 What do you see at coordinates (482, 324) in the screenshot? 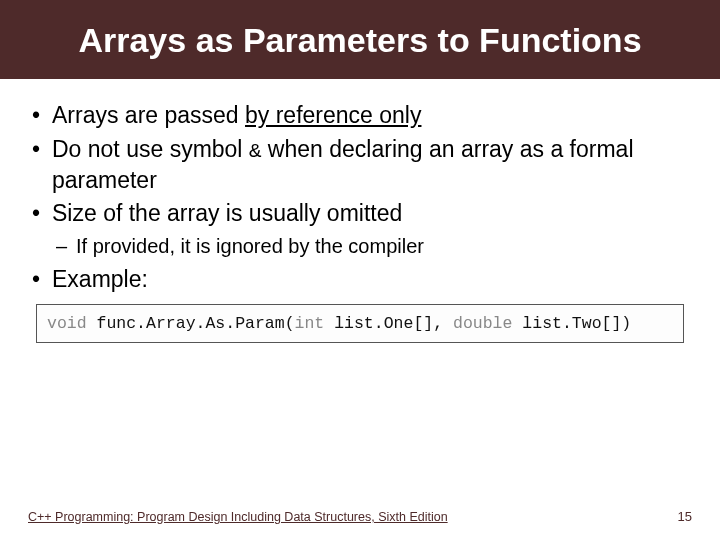
I see `keyword-double: double` at bounding box center [482, 324].